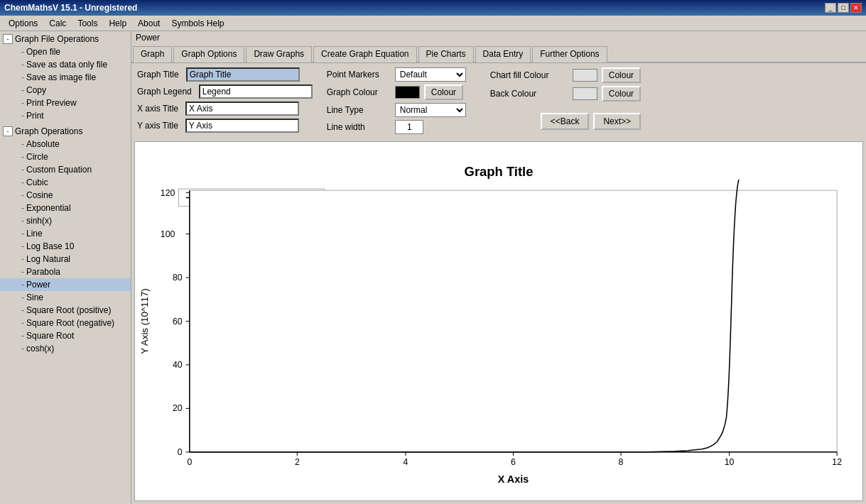 This screenshot has width=866, height=504. What do you see at coordinates (503, 54) in the screenshot?
I see `tab-data-entry: Data Entry` at bounding box center [503, 54].